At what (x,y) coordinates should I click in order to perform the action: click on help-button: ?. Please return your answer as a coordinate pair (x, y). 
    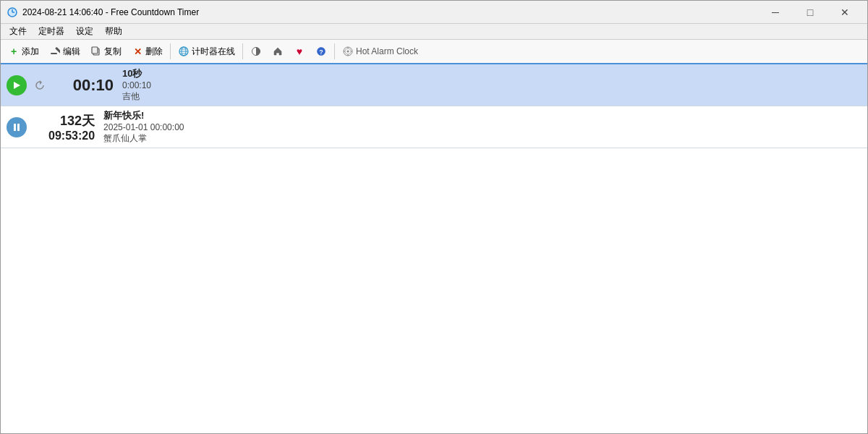
    Looking at the image, I should click on (321, 51).